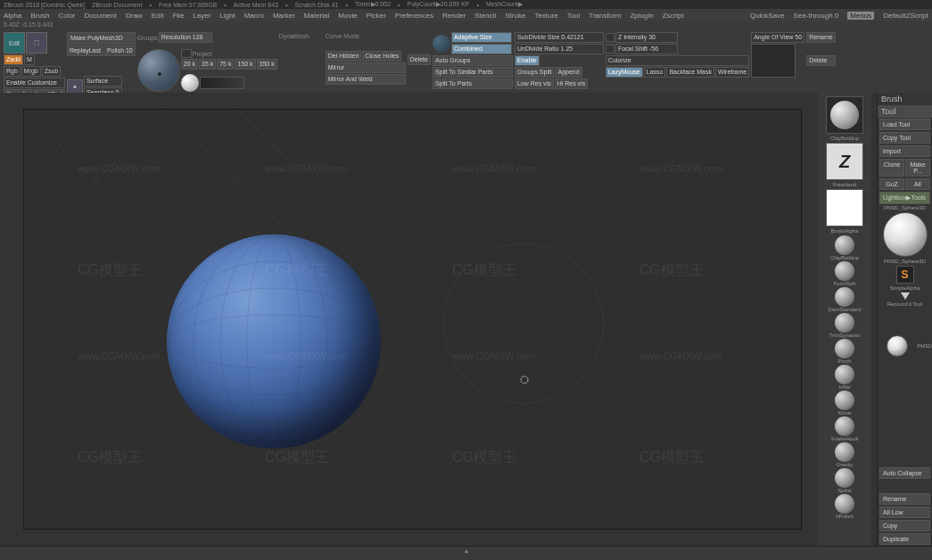 The image size is (932, 560). Describe the element at coordinates (845, 351) in the screenshot. I see `brush-item: Pinch` at that location.